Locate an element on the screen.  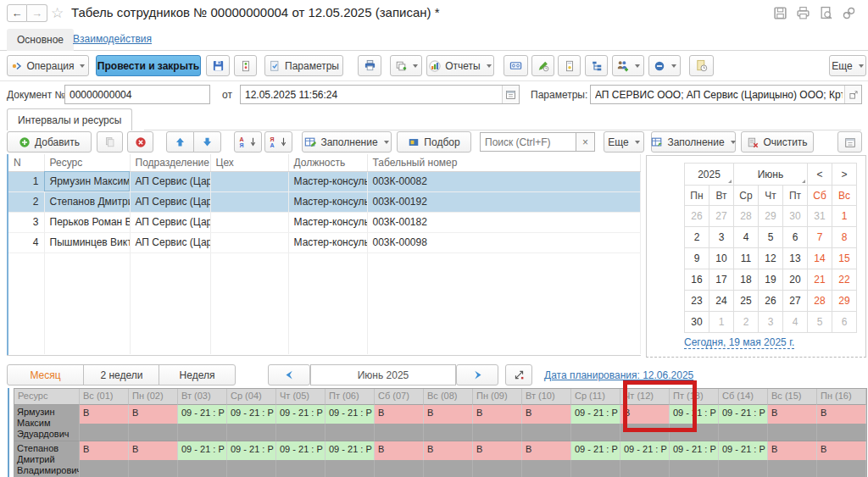
calendar-day: 4 is located at coordinates (795, 322).